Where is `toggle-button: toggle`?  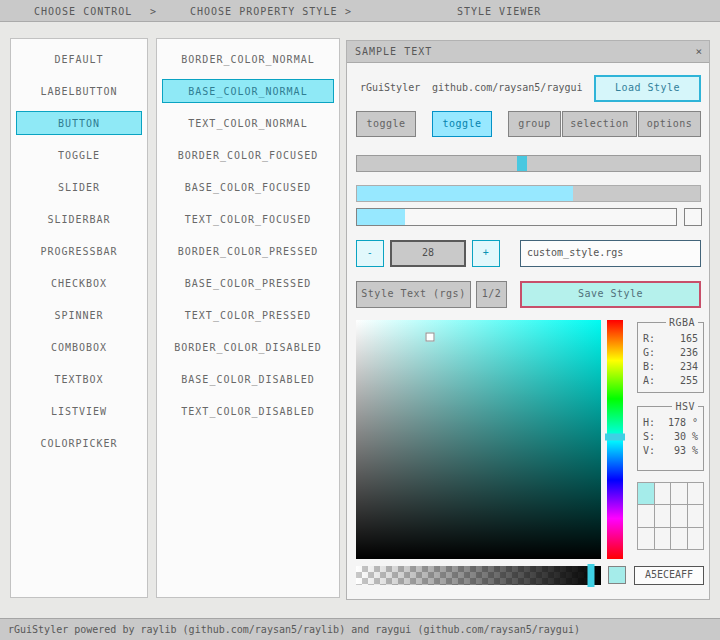 toggle-button: toggle is located at coordinates (386, 124).